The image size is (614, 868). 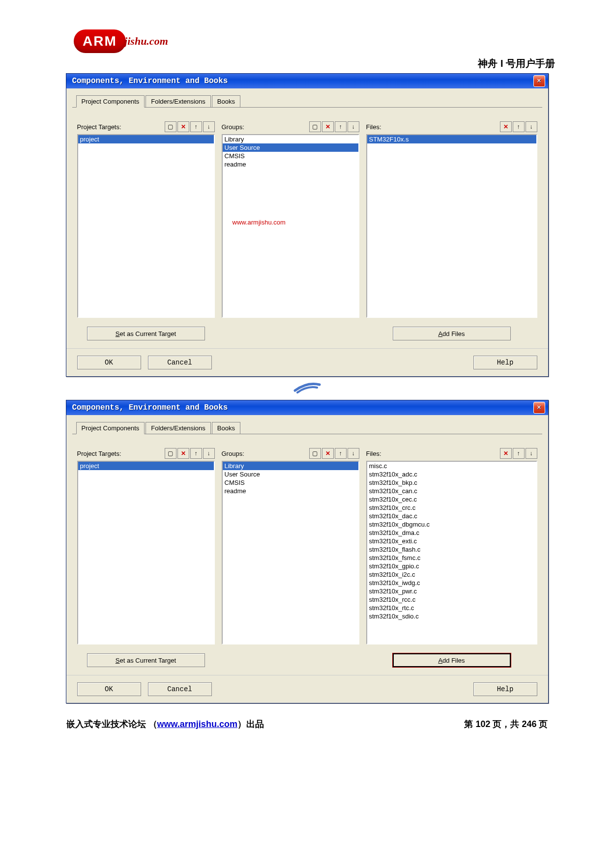 I want to click on list-item: stm32f10x_exti.c, so click(x=452, y=541).